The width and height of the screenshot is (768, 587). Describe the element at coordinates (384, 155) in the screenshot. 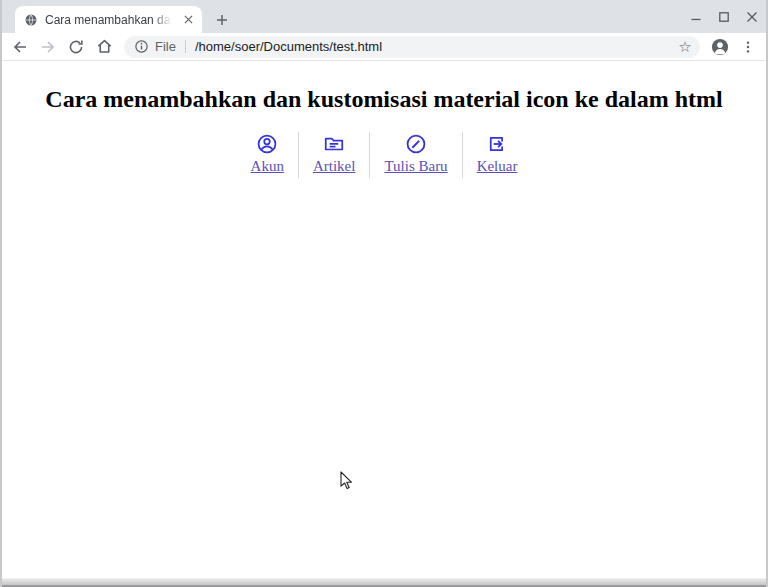

I see `icon-nav: Akun Artikel Tulis Baru` at that location.